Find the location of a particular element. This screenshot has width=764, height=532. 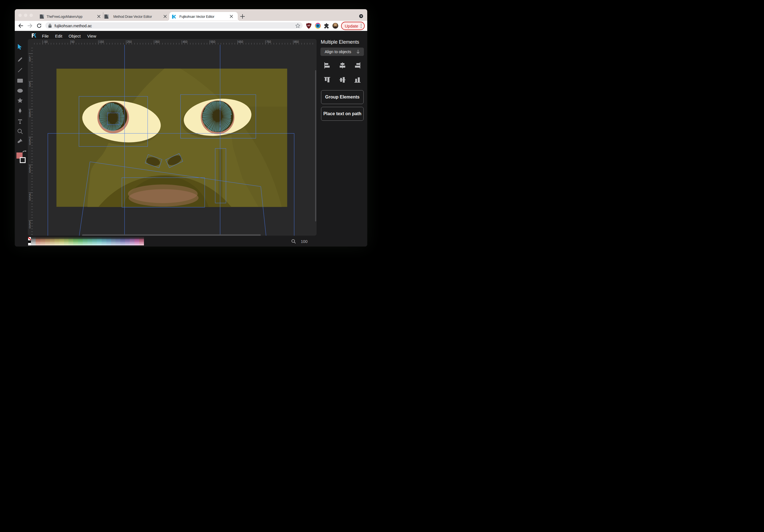

svg-text: -50 is located at coordinates (46, 42).